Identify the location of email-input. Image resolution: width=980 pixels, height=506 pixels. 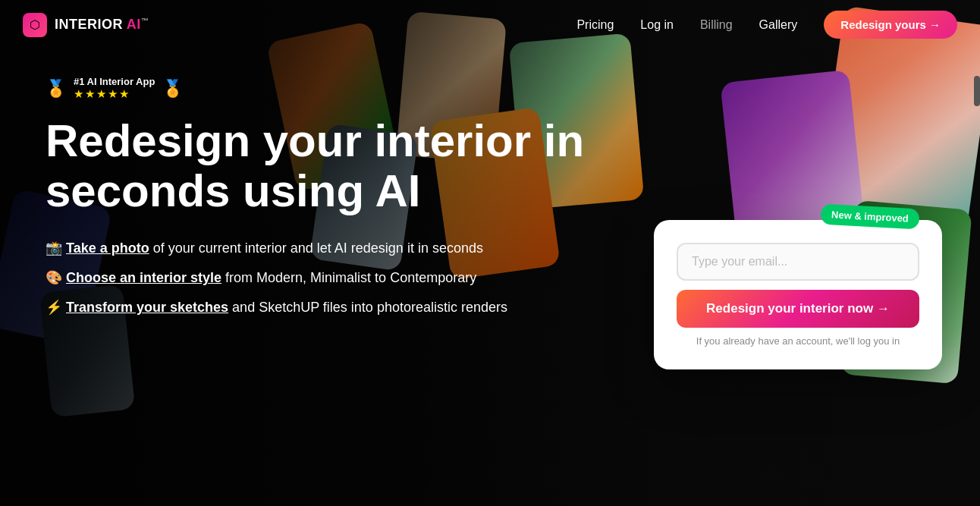
(798, 262).